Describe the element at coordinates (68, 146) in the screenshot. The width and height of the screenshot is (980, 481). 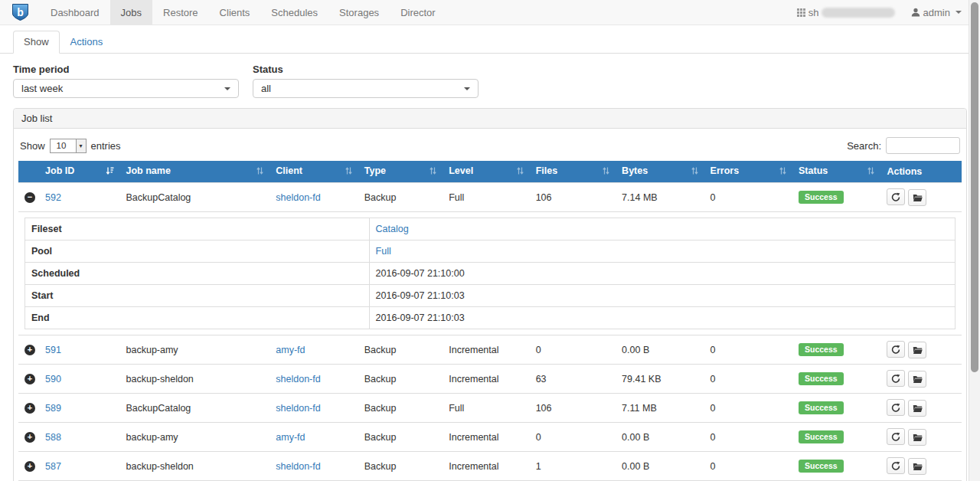
I see `entries-select: 10 ▾` at that location.